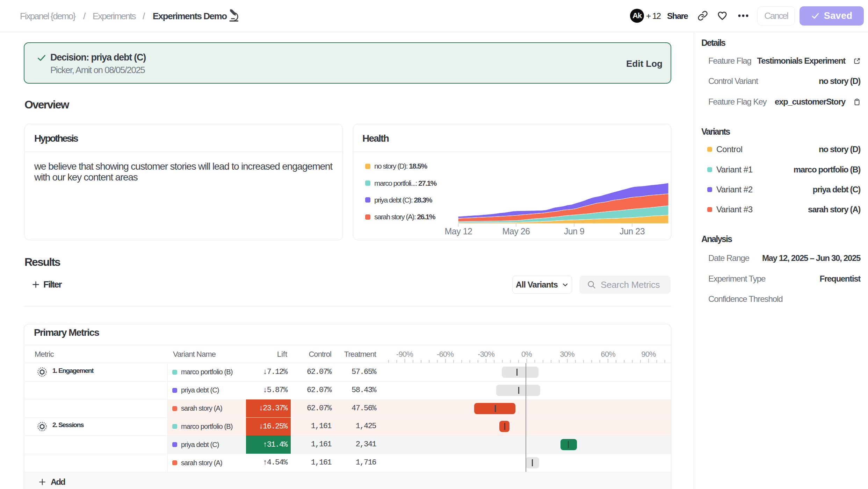 This screenshot has width=868, height=489. I want to click on svg-text: Jun 23, so click(632, 231).